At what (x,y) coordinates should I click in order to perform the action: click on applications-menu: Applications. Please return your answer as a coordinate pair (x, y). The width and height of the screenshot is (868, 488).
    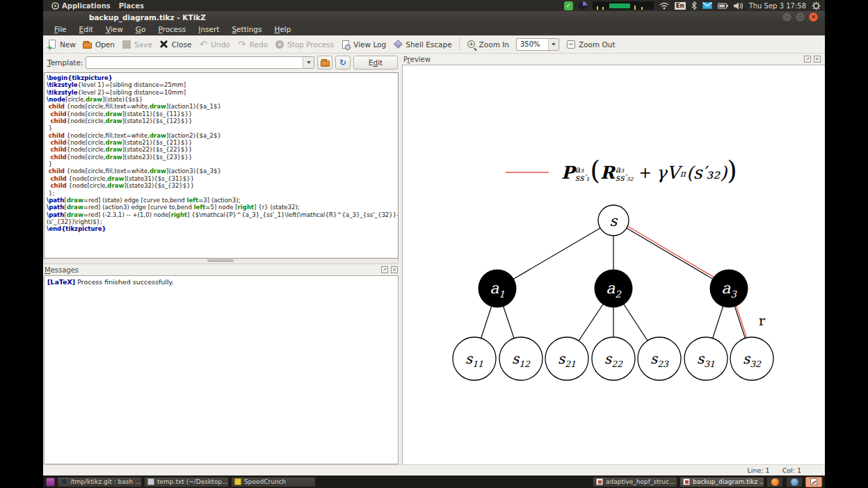
    Looking at the image, I should click on (81, 6).